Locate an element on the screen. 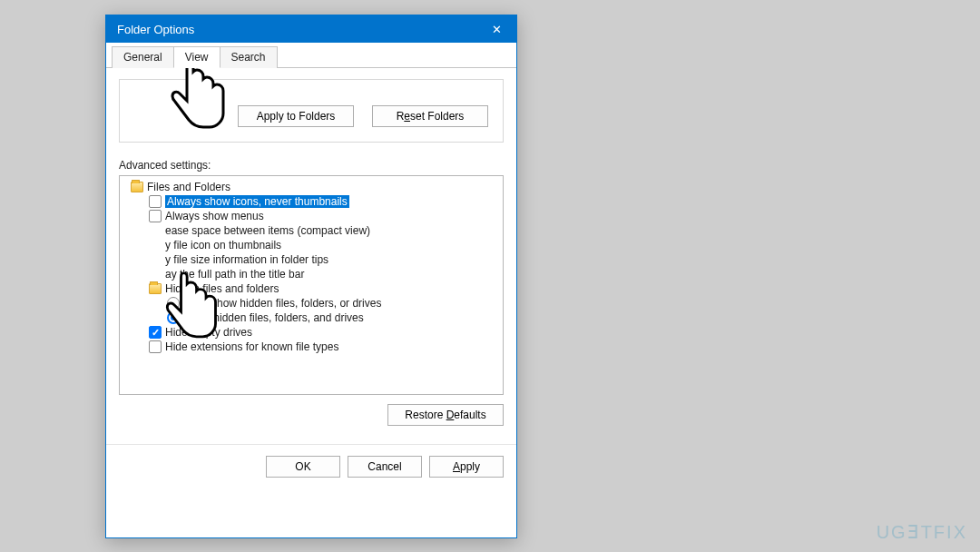 The image size is (980, 552). option-full-path-titlebar: ay the full path in the title bar is located at coordinates (311, 274).